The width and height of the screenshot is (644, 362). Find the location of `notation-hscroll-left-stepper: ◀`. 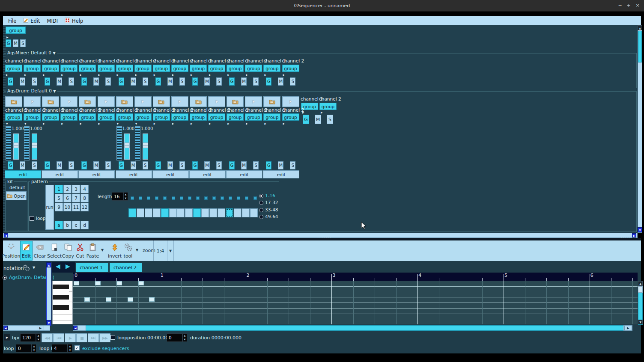

notation-hscroll-left-stepper: ◀ is located at coordinates (75, 328).